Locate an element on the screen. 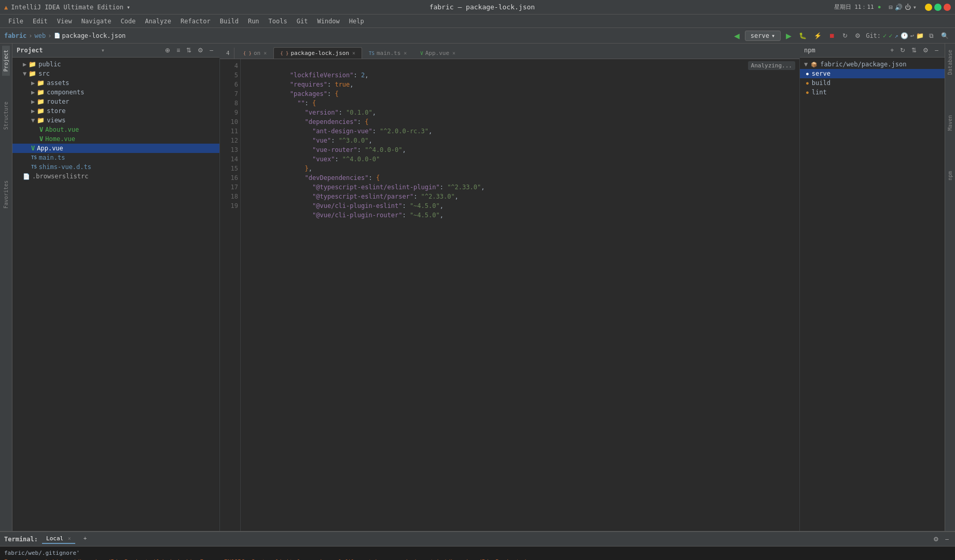 The height and width of the screenshot is (560, 955). close-button is located at coordinates (947, 7).